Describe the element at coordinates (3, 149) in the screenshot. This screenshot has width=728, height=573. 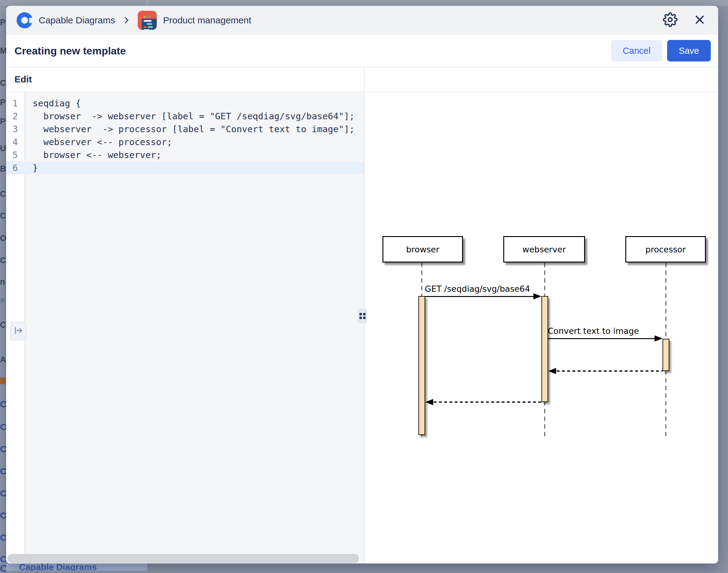
I see `bg-fragment: Ul` at that location.